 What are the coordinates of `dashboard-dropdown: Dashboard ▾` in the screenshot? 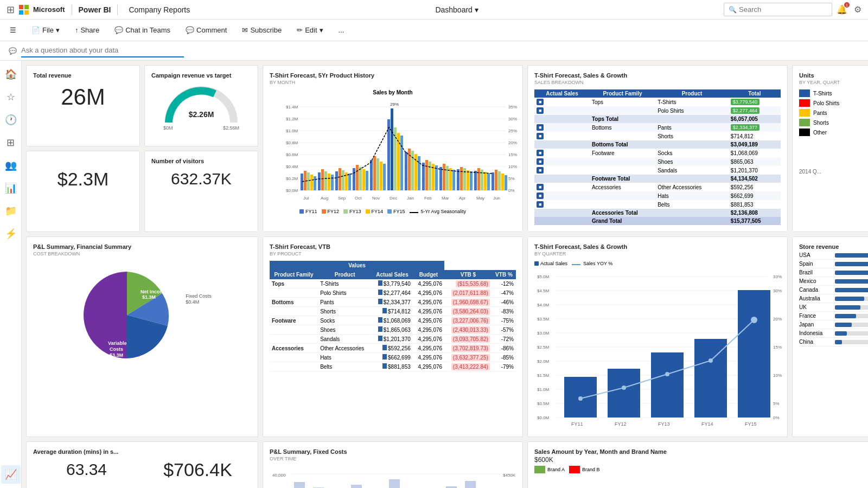 It's located at (457, 10).